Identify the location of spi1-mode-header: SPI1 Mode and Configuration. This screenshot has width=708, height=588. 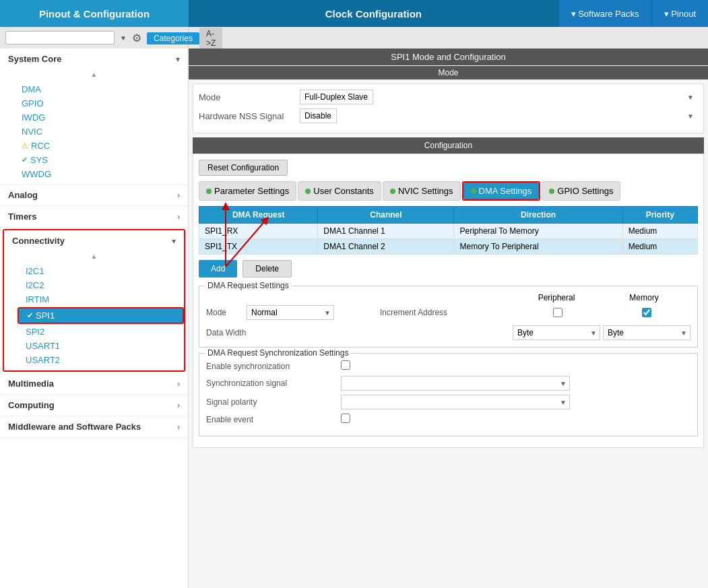
(449, 57).